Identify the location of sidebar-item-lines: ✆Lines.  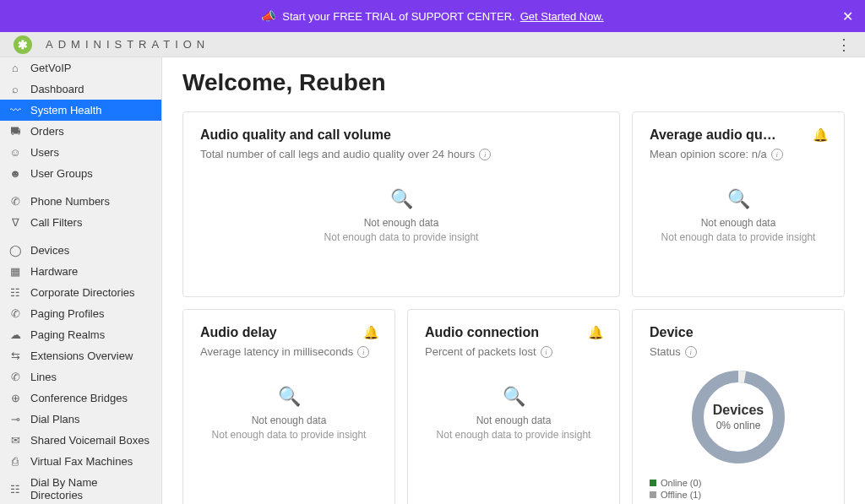
(81, 377).